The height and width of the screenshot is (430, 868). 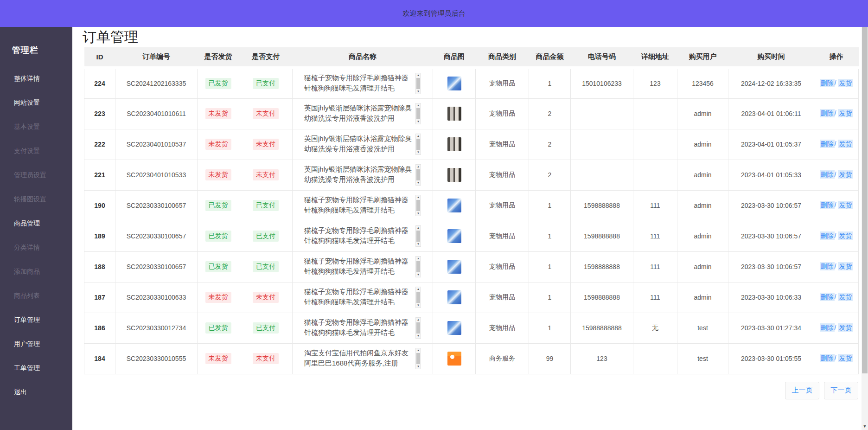 What do you see at coordinates (266, 236) in the screenshot?
I see `pay-status-badge: 已支付` at bounding box center [266, 236].